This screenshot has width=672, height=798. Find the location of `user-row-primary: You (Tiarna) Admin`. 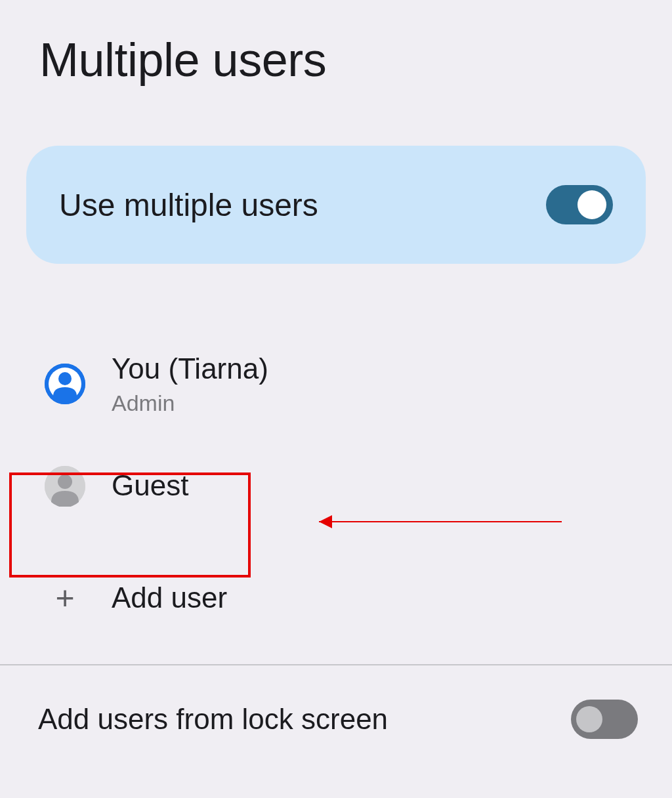

user-row-primary: You (Tiarna) Admin is located at coordinates (336, 384).